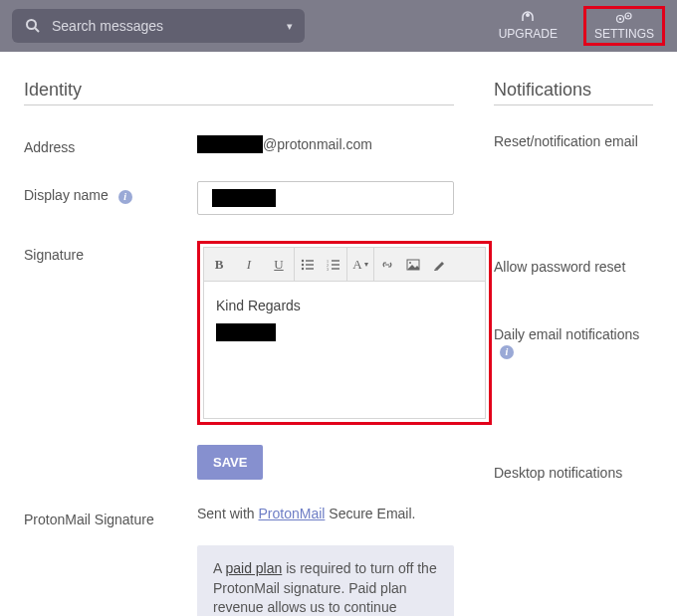  What do you see at coordinates (111, 144) in the screenshot?
I see `address-label: Address` at bounding box center [111, 144].